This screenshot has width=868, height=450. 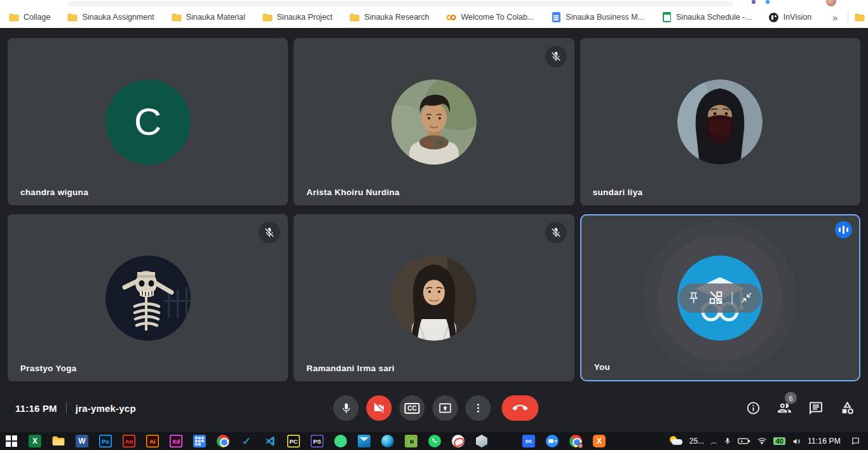 What do you see at coordinates (835, 18) in the screenshot?
I see `bookmarks-overflow-chevron: »` at bounding box center [835, 18].